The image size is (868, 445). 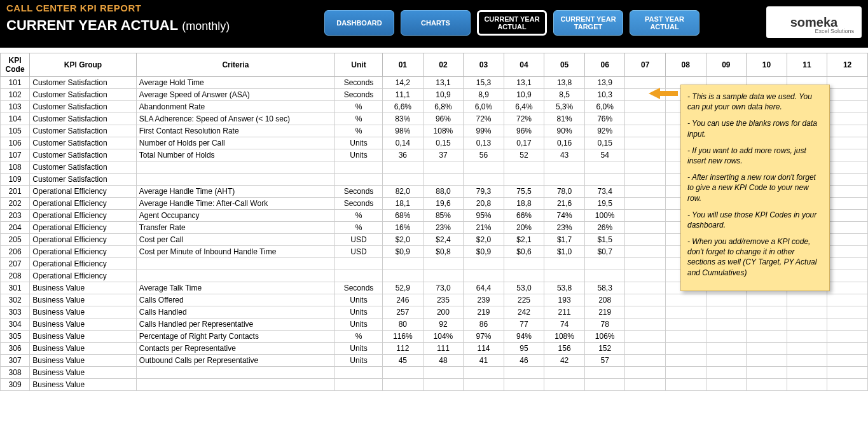 What do you see at coordinates (524, 95) in the screenshot?
I see `value-cell: 10,9` at bounding box center [524, 95].